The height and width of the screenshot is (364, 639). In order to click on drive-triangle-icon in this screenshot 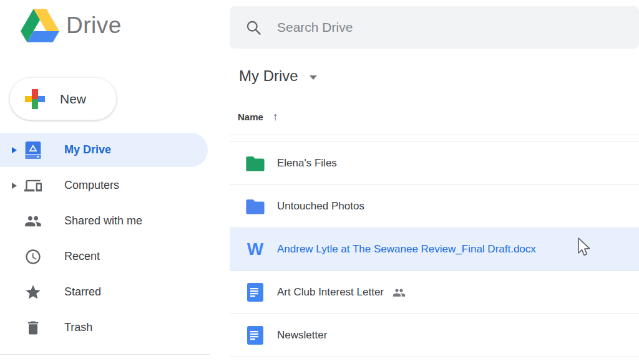, I will do `click(40, 26)`.